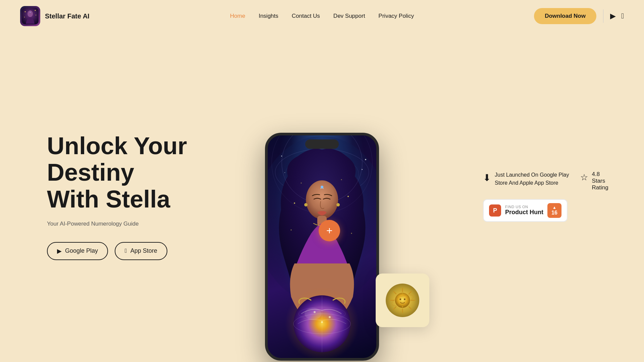  What do you see at coordinates (144, 251) in the screenshot?
I see `app-store-label: App Store` at bounding box center [144, 251].